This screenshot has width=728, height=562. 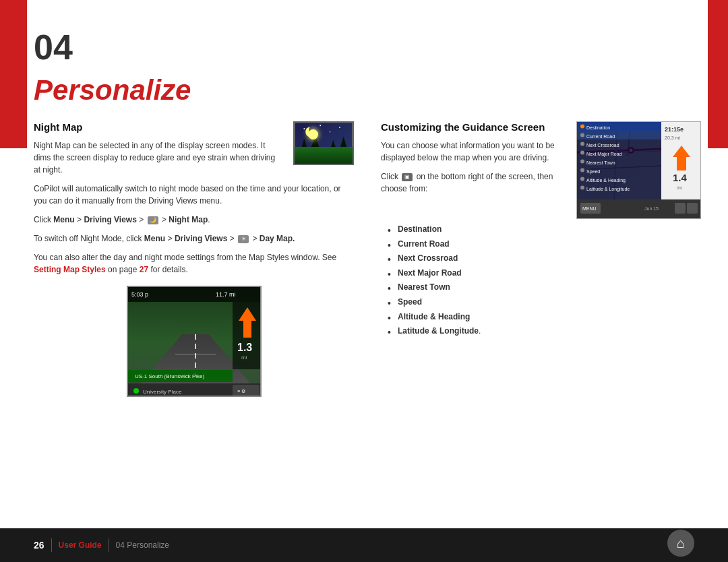 I want to click on map-styles-link: Setting Map Styles, so click(x=70, y=270).